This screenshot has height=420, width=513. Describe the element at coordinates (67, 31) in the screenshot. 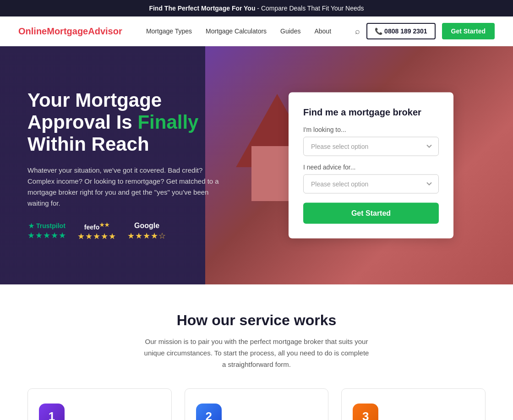

I see `logo-mortgage: Mortgage` at that location.